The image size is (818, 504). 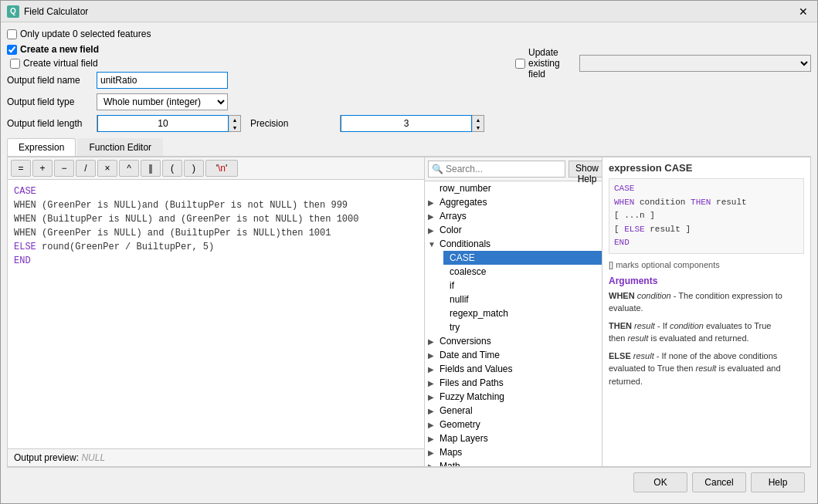 I want to click on code-round: round(GreenPer / BuiltupPer, 5), so click(x=128, y=247).